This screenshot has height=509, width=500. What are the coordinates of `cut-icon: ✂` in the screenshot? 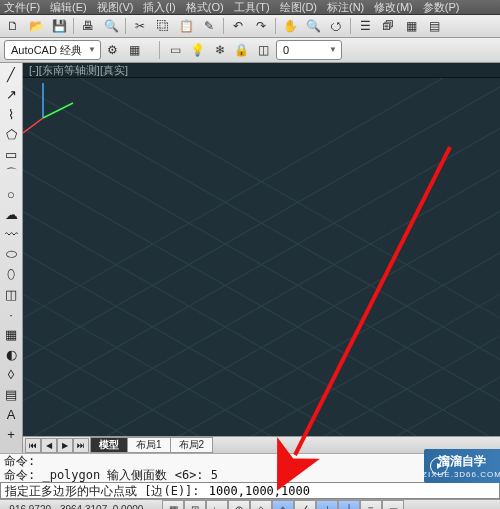 It's located at (140, 26).